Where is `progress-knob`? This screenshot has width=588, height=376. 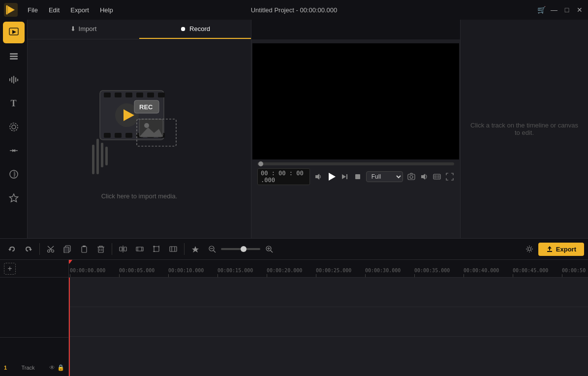 progress-knob is located at coordinates (261, 164).